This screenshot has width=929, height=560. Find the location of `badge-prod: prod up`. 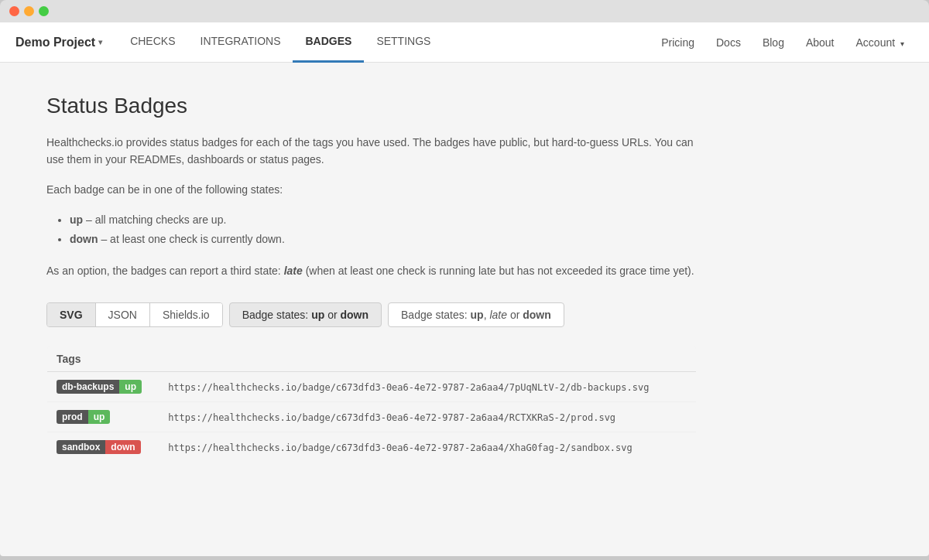

badge-prod: prod up is located at coordinates (84, 417).